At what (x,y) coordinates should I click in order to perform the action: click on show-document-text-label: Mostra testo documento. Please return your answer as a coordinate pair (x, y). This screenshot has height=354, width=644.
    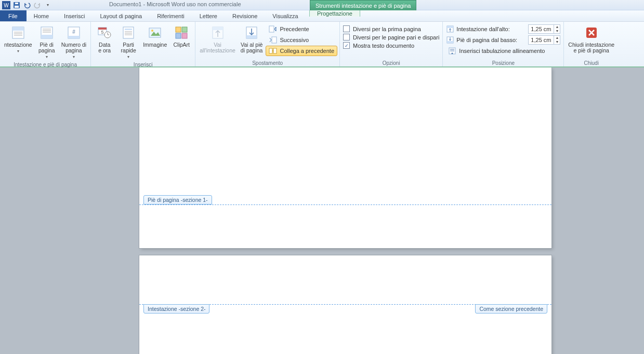
    Looking at the image, I should click on (384, 46).